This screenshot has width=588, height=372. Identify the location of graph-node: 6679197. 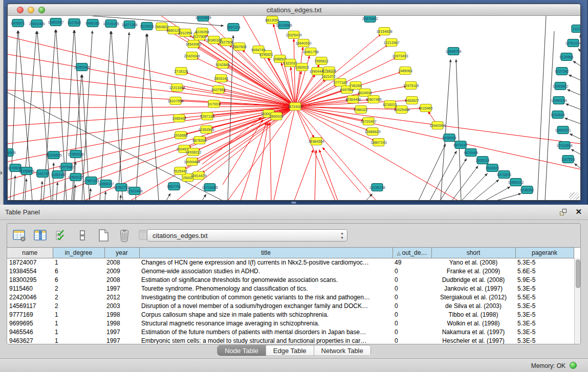
(461, 145).